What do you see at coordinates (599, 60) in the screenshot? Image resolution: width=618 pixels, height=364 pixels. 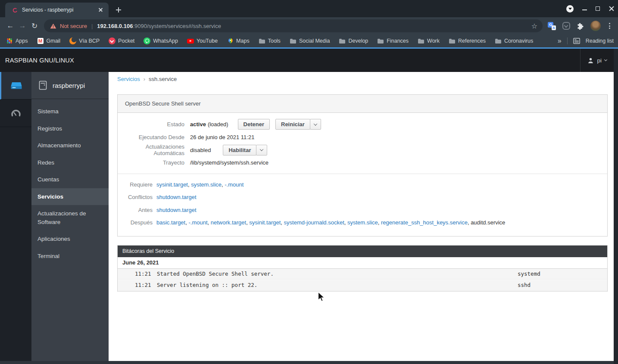 I see `user-menu: pi` at bounding box center [599, 60].